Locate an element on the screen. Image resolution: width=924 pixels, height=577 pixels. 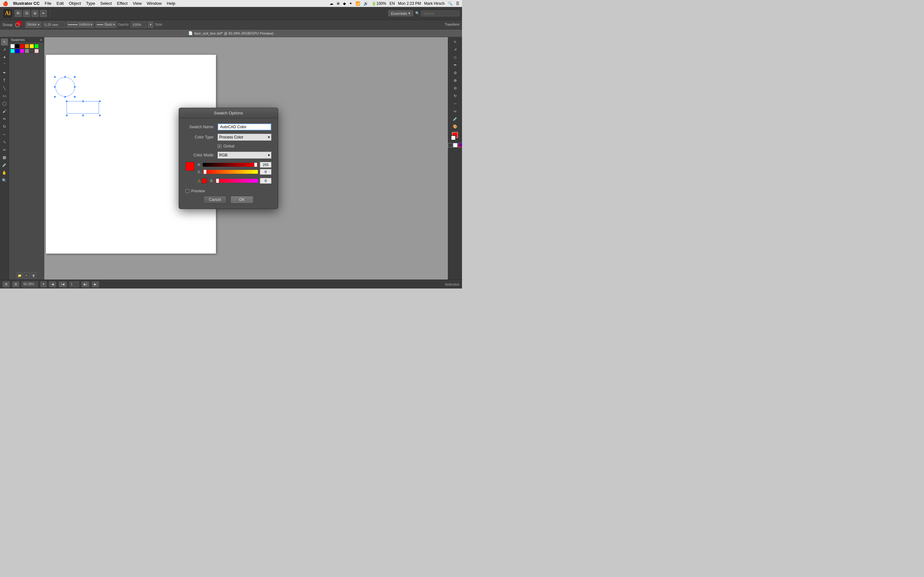
b-slider-thumb is located at coordinates (218, 181).